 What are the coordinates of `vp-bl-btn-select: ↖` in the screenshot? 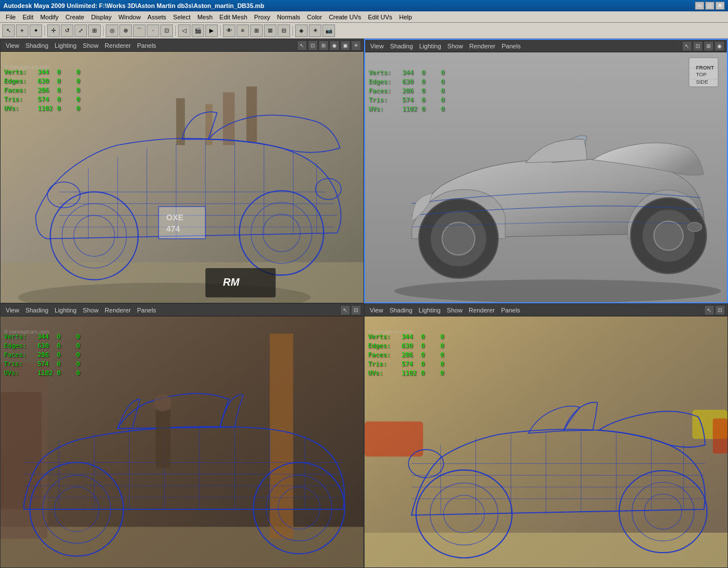 It's located at (345, 310).